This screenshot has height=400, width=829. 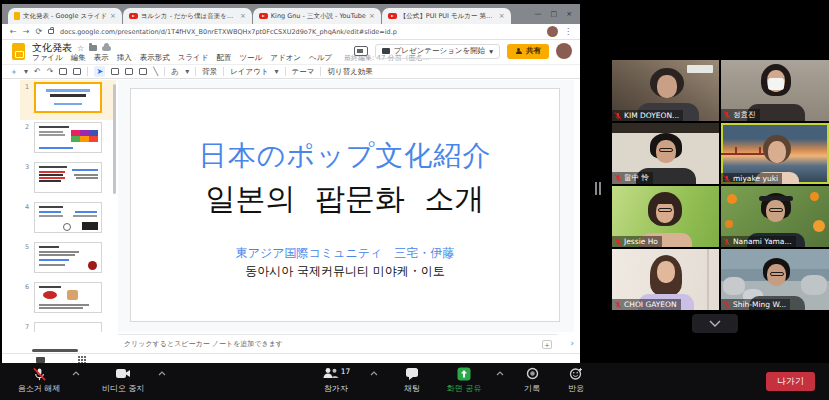 I want to click on select-cursor-icon: ➤, so click(x=100, y=72).